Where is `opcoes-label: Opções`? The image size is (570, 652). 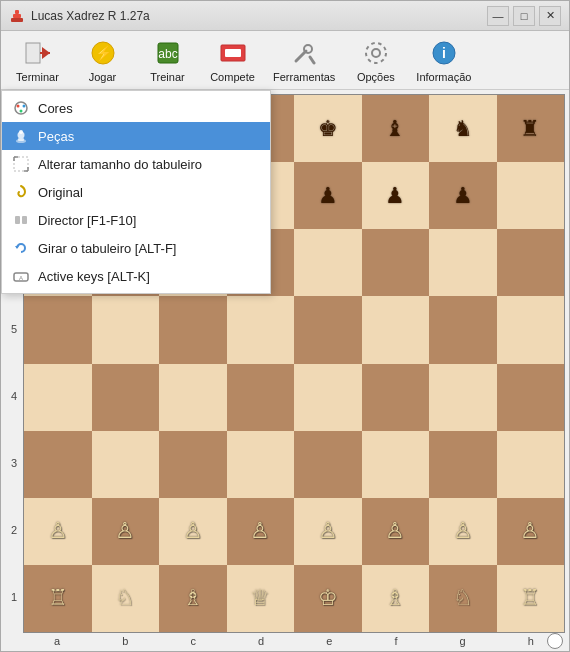 opcoes-label: Opções is located at coordinates (376, 77).